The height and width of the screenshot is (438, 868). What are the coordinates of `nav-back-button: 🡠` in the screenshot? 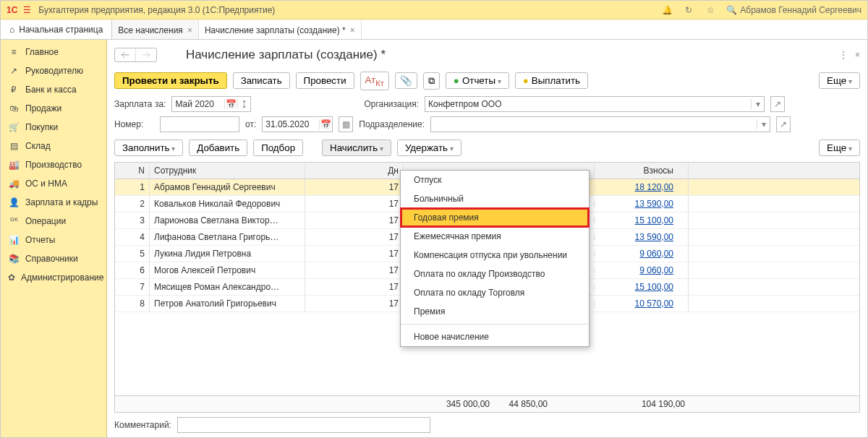 It's located at (126, 55).